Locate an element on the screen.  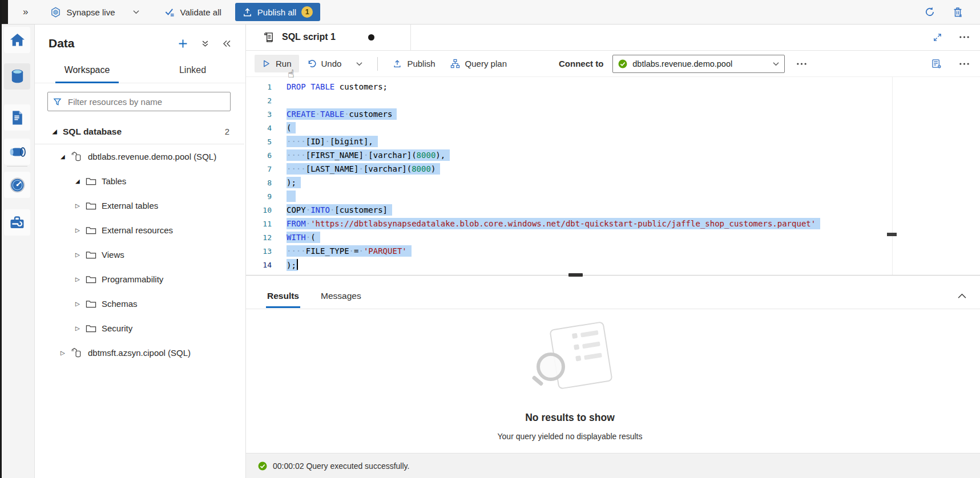
rail-item-monitor is located at coordinates (17, 185).